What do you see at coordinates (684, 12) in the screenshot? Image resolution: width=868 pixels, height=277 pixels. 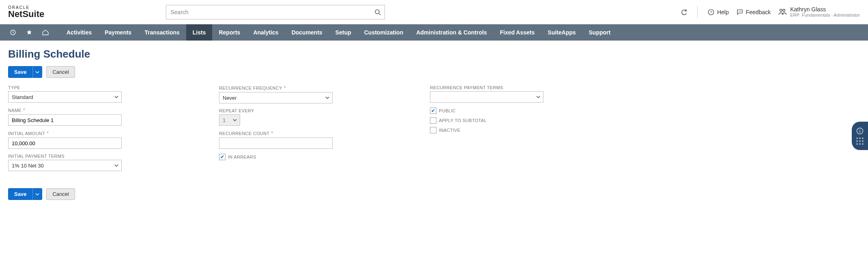 I see `sync-icon` at bounding box center [684, 12].